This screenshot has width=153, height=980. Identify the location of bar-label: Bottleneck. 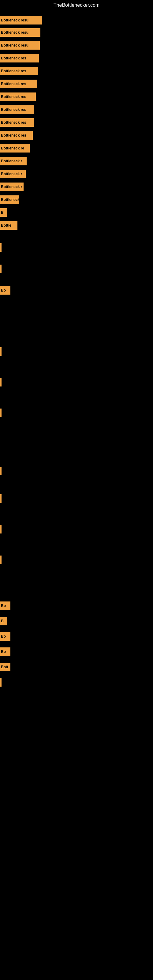
(10, 199).